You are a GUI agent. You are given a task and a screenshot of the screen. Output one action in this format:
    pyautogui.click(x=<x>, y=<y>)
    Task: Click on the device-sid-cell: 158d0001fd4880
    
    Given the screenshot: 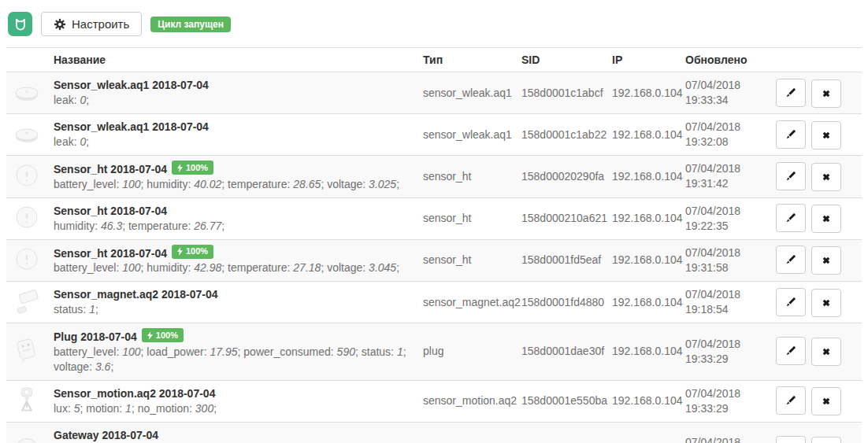 What is the action you would take?
    pyautogui.click(x=561, y=302)
    